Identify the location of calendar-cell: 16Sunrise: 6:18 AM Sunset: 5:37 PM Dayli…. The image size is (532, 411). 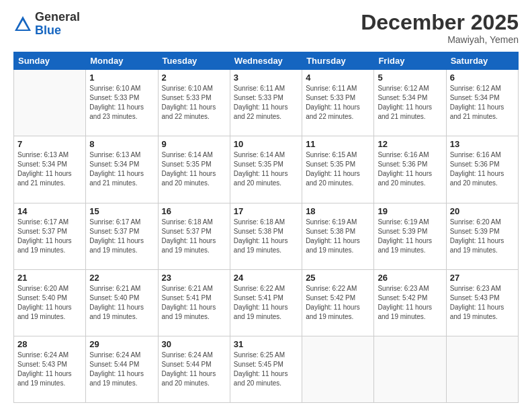
(193, 236).